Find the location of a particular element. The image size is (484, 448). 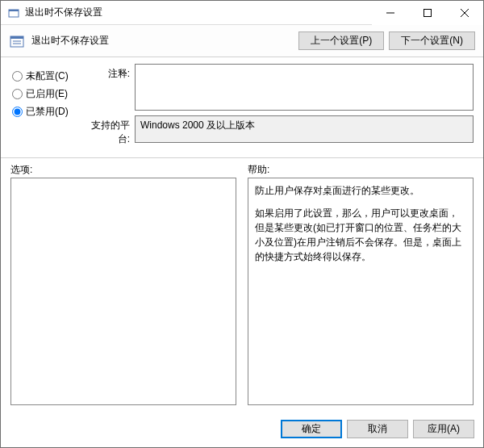

radio-not-configured-input is located at coordinates (18, 76).